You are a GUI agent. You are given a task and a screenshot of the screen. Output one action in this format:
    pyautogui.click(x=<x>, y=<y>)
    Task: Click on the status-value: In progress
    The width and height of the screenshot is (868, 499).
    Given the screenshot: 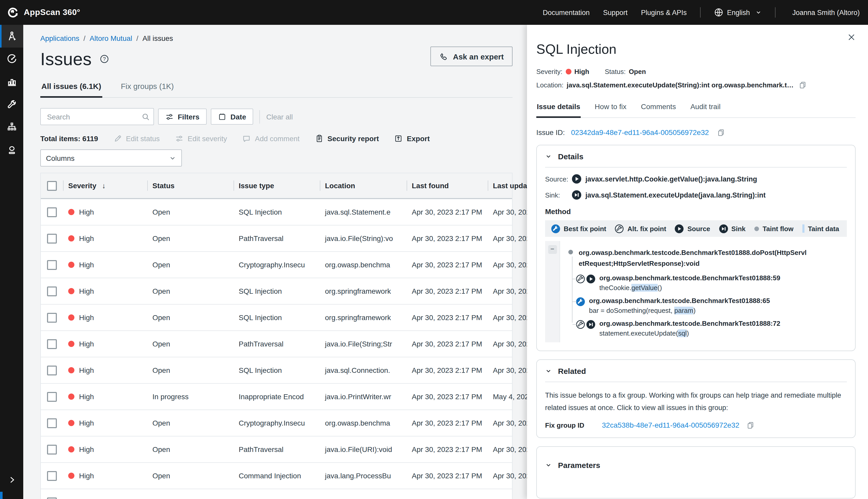 What is the action you would take?
    pyautogui.click(x=171, y=498)
    